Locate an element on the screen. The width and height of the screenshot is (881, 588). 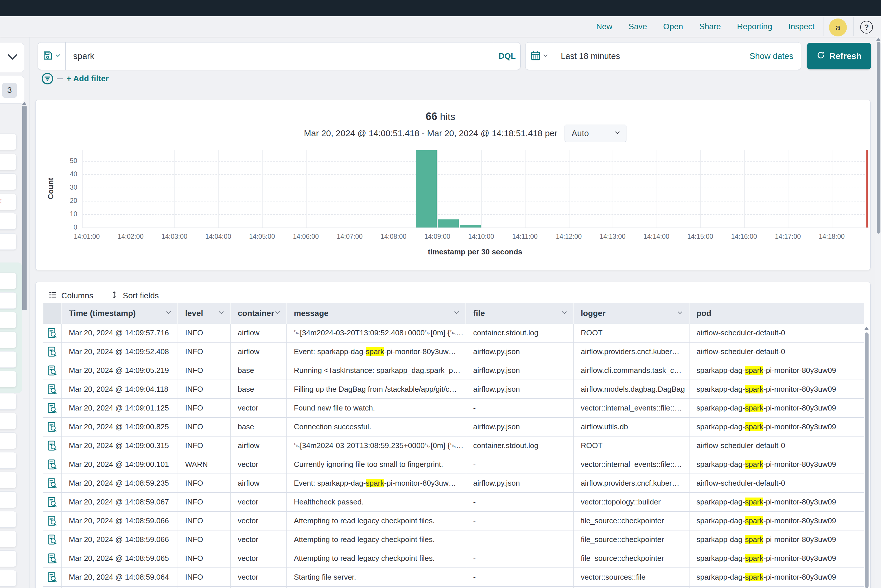
cell-message: Filling up the DagBag from /stackable/ap… is located at coordinates (377, 389).